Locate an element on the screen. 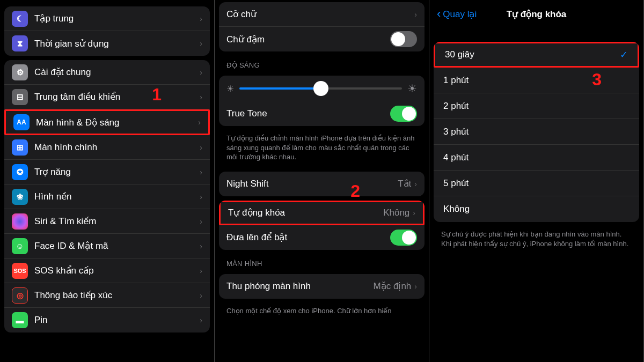 This screenshot has width=644, height=362. group-text: Cỡ chữ › Chữ đậm is located at coordinates (322, 27).